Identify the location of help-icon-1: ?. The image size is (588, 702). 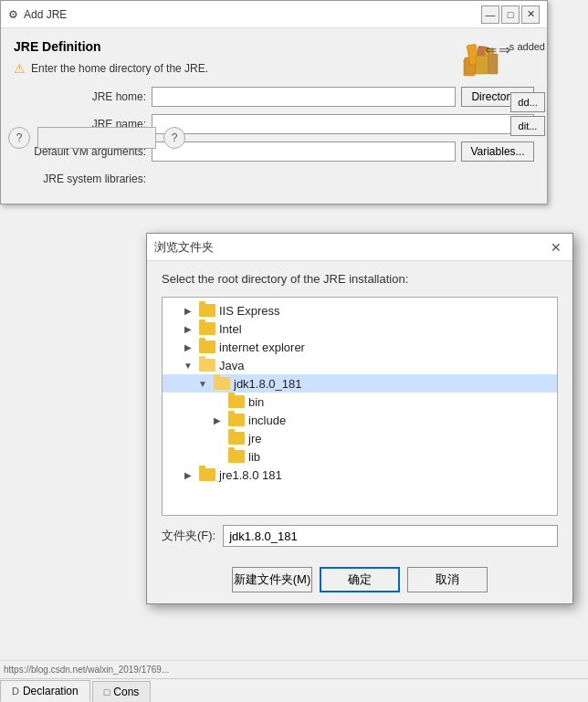
(19, 138).